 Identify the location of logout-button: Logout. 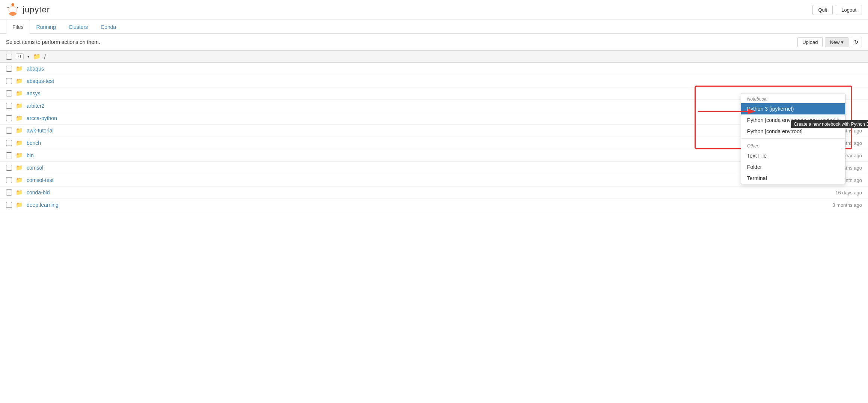
(849, 10).